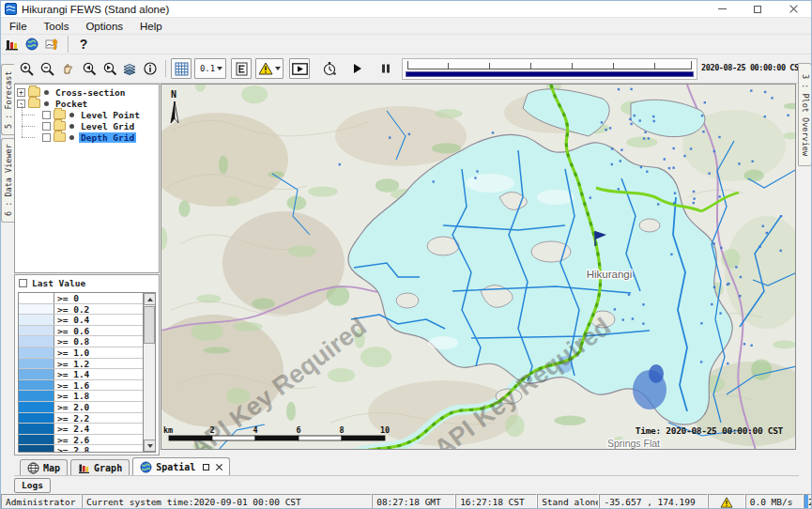  What do you see at coordinates (23, 284) in the screenshot?
I see `last-value-checkbox` at bounding box center [23, 284].